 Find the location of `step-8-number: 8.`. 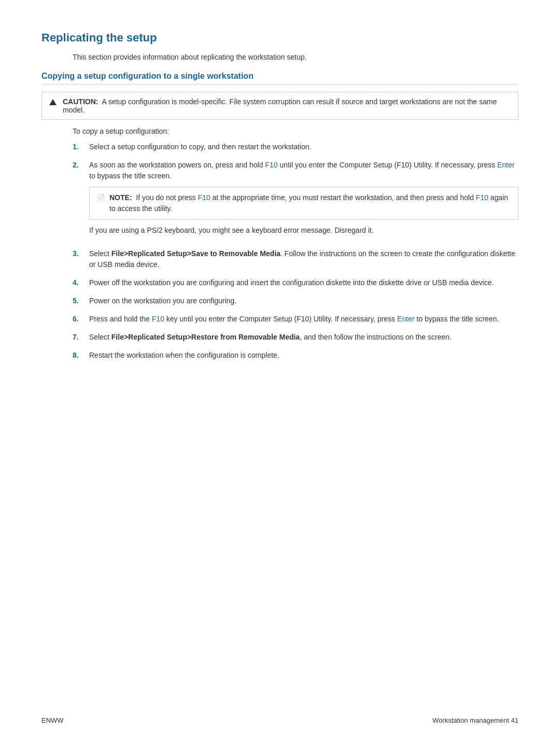

step-8-number: 8. is located at coordinates (78, 356).